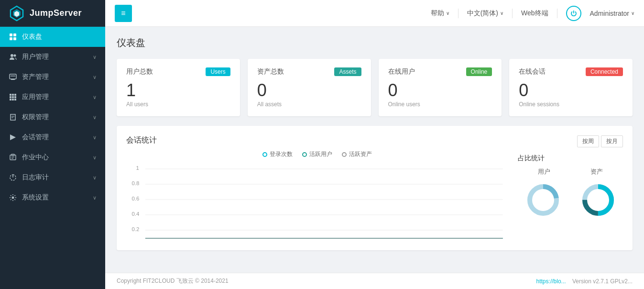 The width and height of the screenshot is (644, 289). I want to click on sidebar-item-audit-log: 日志审计 ∨, so click(53, 178).